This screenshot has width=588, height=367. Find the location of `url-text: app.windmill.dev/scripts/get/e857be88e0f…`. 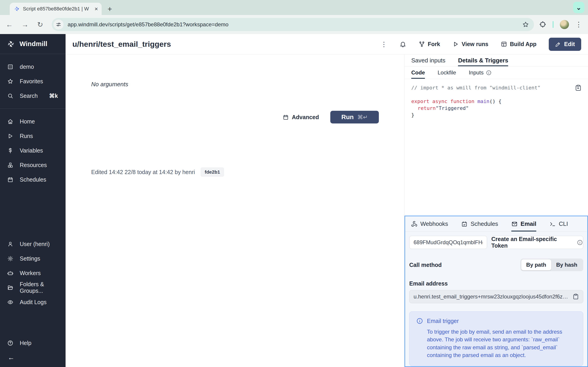

url-text: app.windmill.dev/scripts/get/e857be88e0f… is located at coordinates (295, 25).